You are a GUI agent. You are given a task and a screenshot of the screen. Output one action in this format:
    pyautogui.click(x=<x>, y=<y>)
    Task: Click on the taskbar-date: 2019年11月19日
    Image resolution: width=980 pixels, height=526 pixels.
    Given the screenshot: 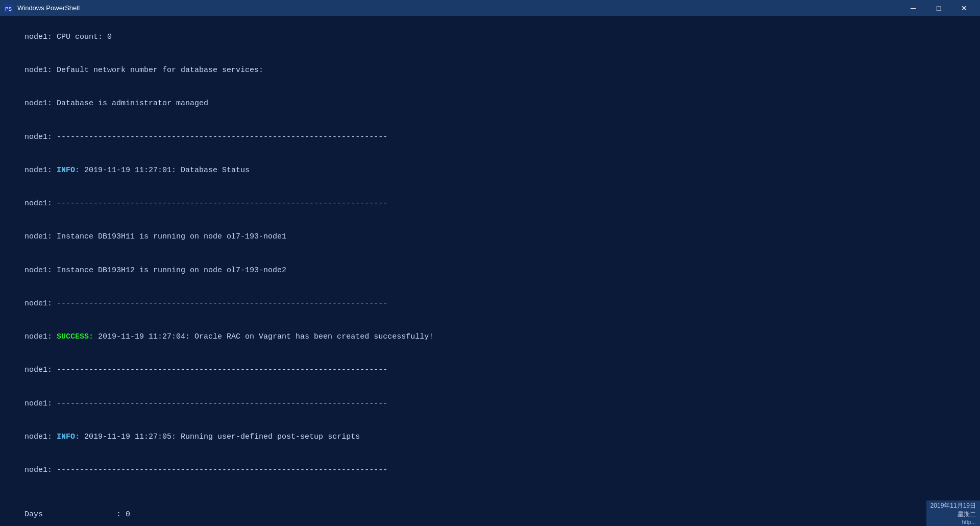 What is the action you would take?
    pyautogui.click(x=953, y=506)
    